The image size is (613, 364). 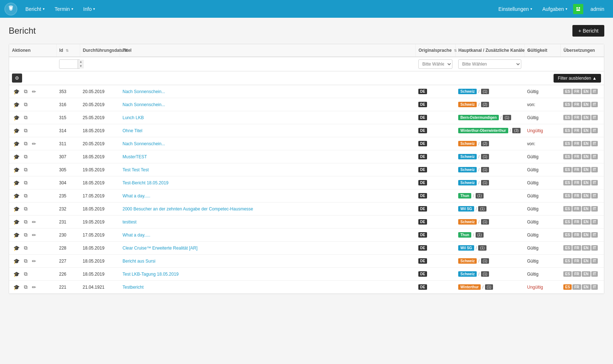 I want to click on title-link: Test Test Test, so click(x=136, y=170).